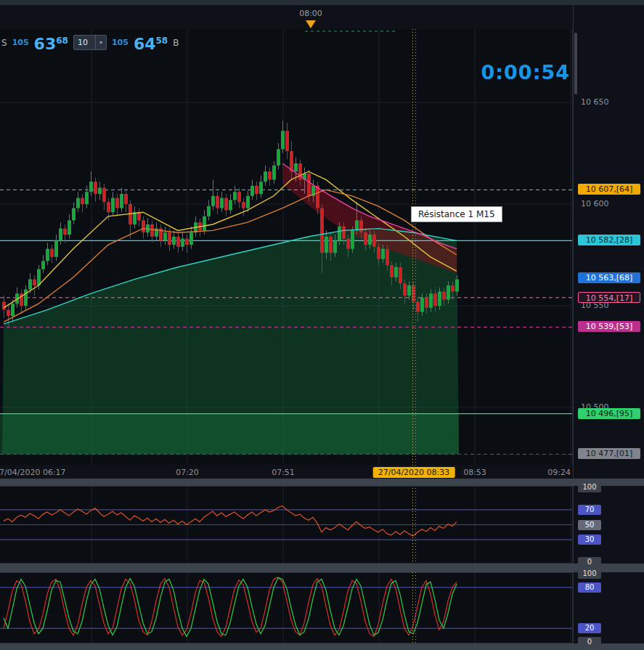  I want to click on buy-price-big: 64, so click(145, 44).